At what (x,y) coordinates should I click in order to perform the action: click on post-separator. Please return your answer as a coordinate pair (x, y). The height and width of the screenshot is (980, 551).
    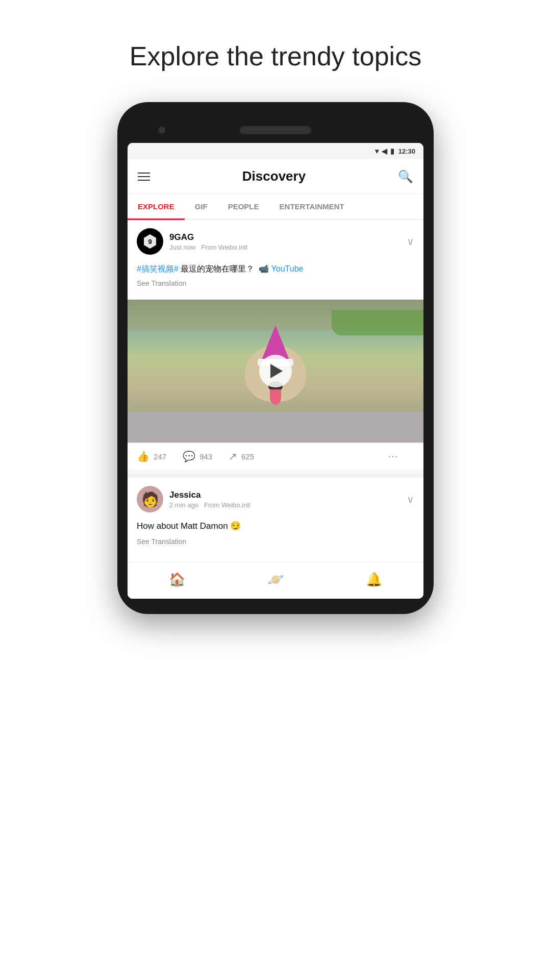
    Looking at the image, I should click on (276, 476).